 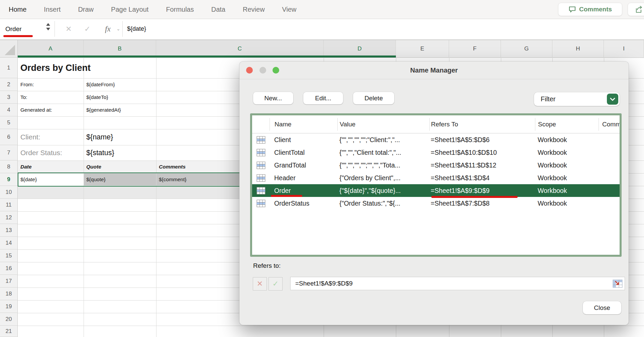 What do you see at coordinates (383, 203) in the screenshot?
I see `cell-value: {"Order Status:","${...` at bounding box center [383, 203].